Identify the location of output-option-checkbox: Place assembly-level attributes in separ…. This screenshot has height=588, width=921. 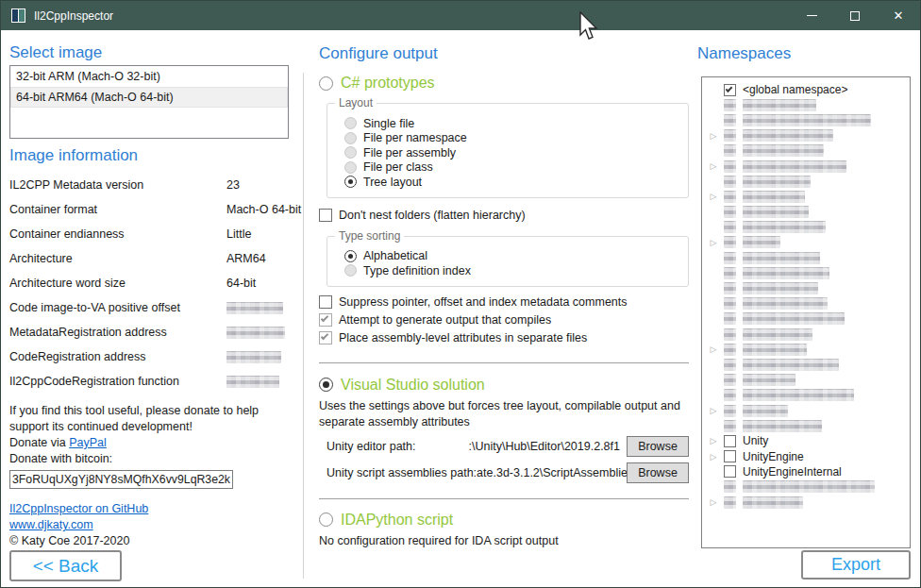
(504, 338).